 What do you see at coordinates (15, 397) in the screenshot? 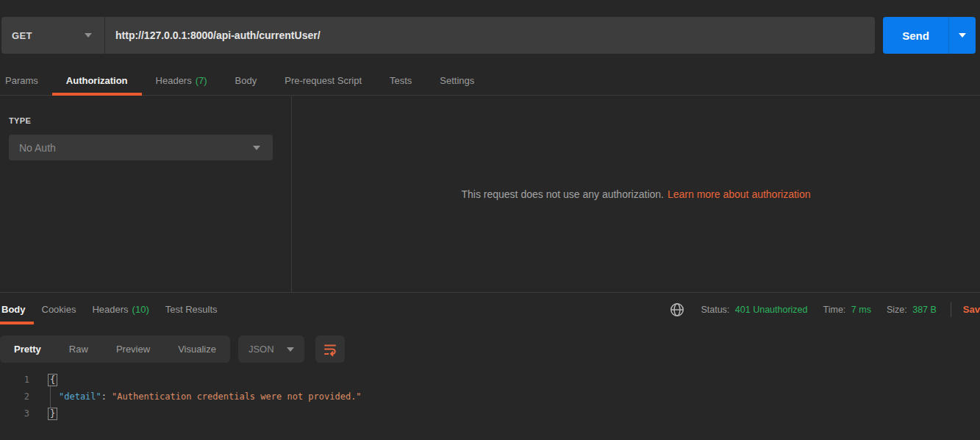
I see `line-number: 2` at bounding box center [15, 397].